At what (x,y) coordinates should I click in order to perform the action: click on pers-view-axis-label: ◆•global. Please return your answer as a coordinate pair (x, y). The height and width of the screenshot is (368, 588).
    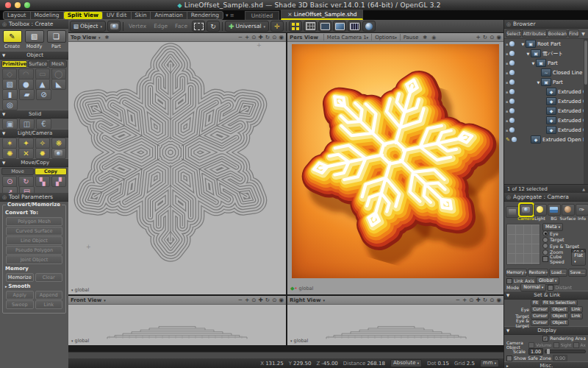
    Looking at the image, I should click on (301, 289).